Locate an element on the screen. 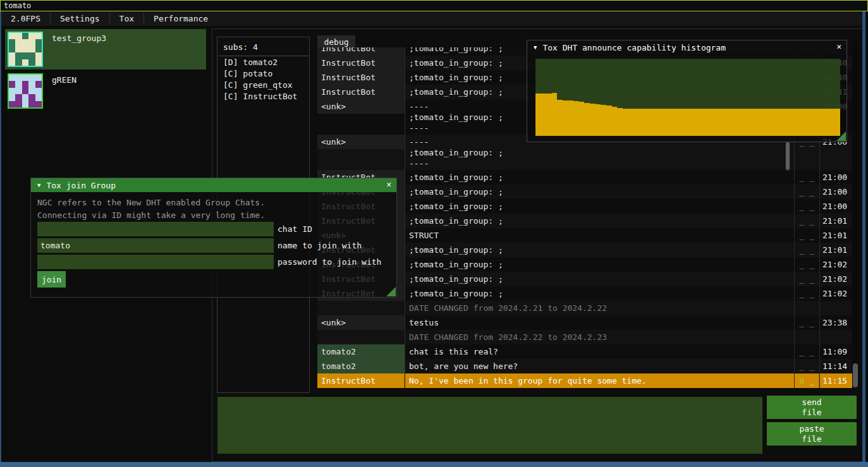  join-group-title: Tox join Group is located at coordinates (81, 186).